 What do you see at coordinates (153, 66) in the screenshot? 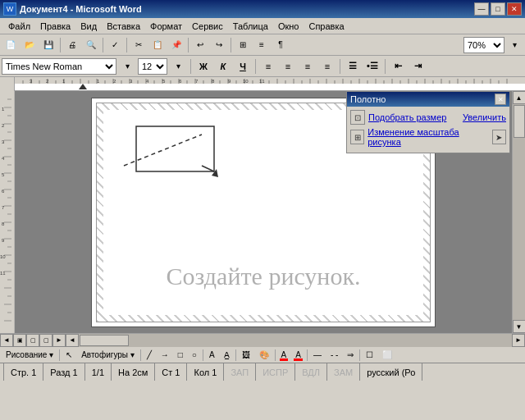
I see `size-select: 12` at bounding box center [153, 66].